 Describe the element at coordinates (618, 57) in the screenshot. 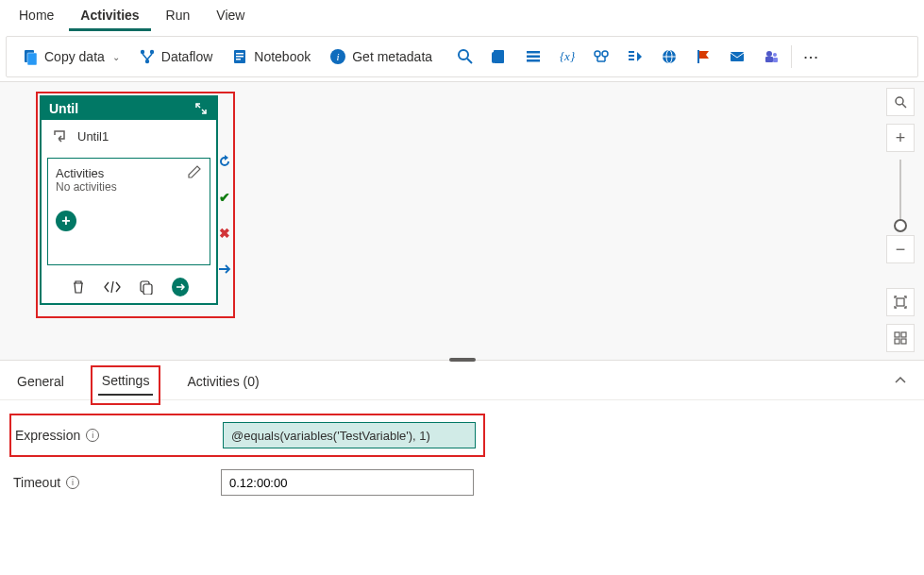

I see `toolbar-icon-row: {x}` at that location.